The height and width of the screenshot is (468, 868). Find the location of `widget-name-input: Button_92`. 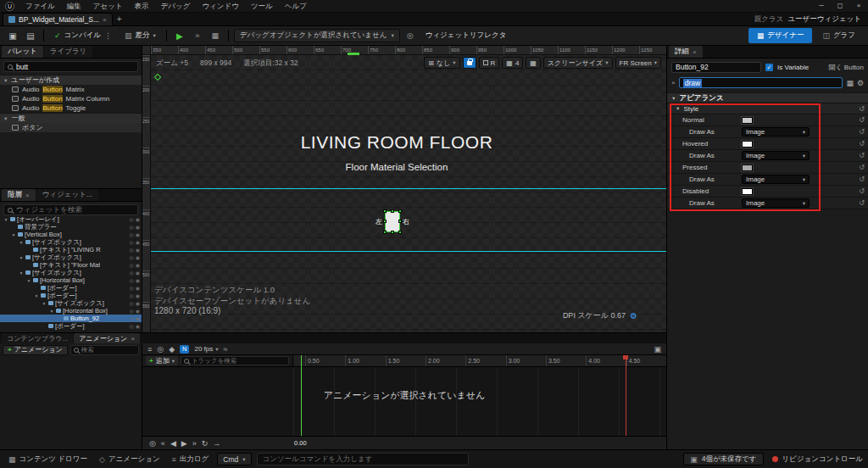

widget-name-input: Button_92 is located at coordinates (716, 68).